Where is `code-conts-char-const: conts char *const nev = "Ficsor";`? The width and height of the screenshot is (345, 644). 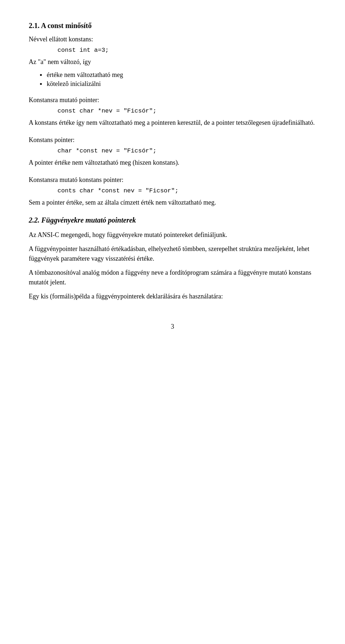 code-conts-char-const: conts char *const nev = "Ficsor"; is located at coordinates (187, 191).